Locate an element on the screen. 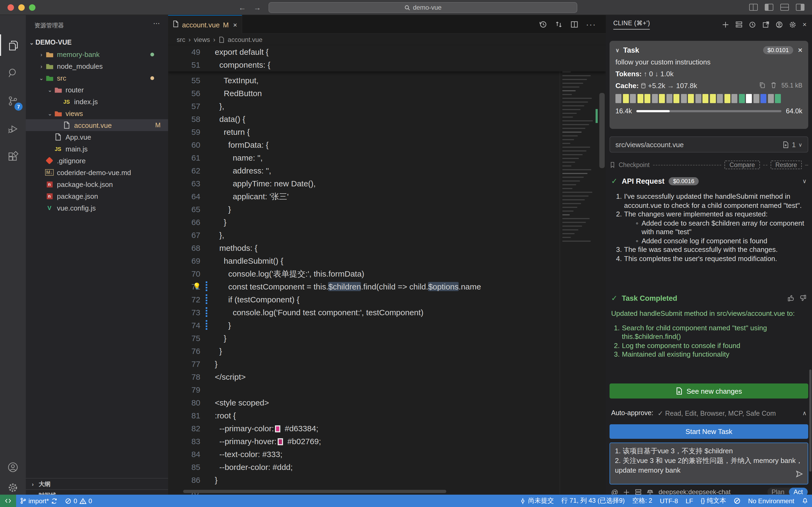  horizontal-scrollbar is located at coordinates (314, 492).